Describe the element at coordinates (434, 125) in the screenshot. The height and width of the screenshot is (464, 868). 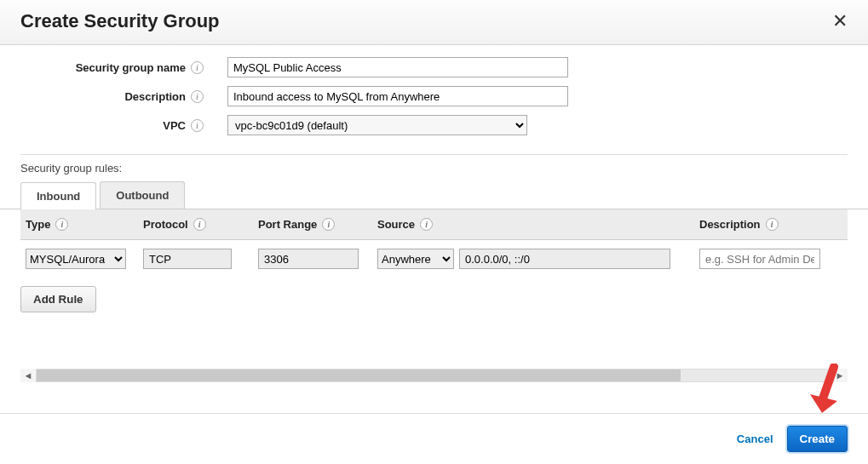
I see `row-vpc: VPC i vpc-bc9c01d9 (default)` at that location.